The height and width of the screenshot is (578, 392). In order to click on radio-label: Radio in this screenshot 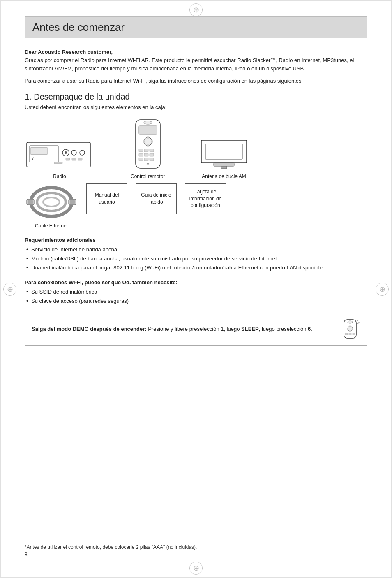, I will do `click(59, 176)`.